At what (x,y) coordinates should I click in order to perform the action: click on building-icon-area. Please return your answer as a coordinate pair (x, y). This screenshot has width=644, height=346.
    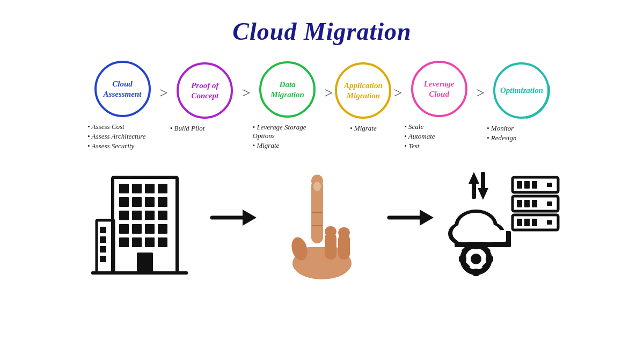
    Looking at the image, I should click on (140, 223).